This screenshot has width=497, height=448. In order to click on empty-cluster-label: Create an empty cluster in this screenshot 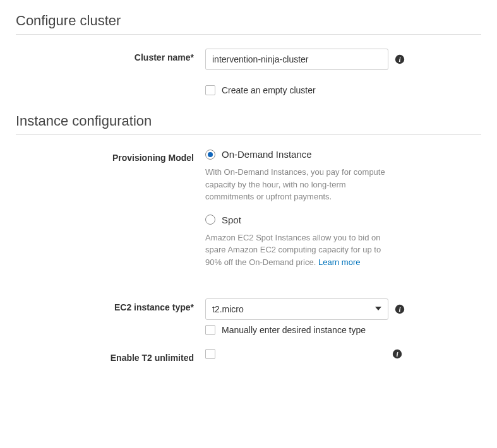, I will do `click(269, 90)`.